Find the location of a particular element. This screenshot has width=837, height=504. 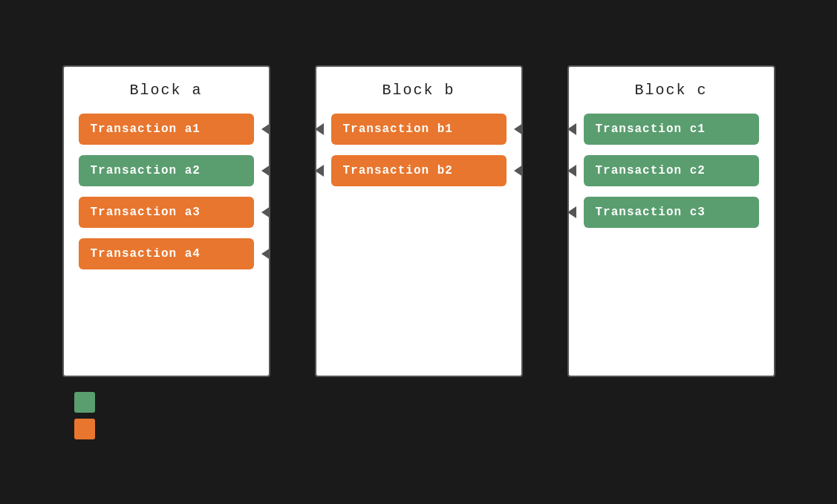

tx-a1: Transaction a1 is located at coordinates (166, 129).